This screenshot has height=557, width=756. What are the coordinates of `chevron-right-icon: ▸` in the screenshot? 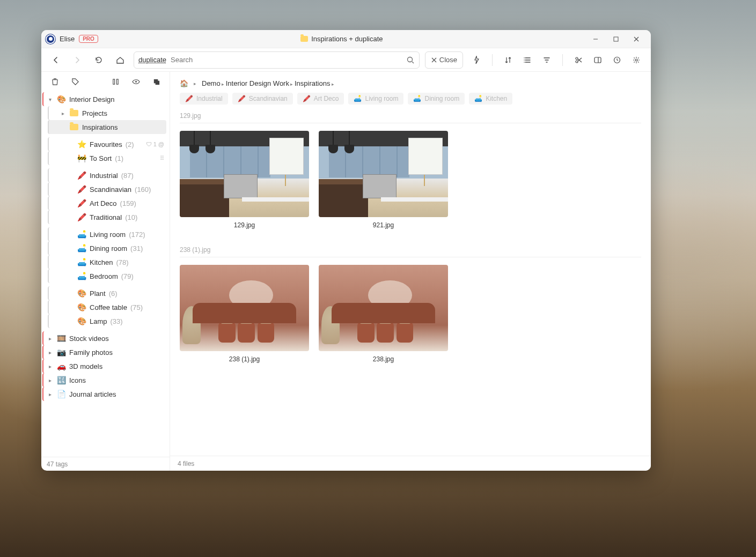 It's located at (50, 395).